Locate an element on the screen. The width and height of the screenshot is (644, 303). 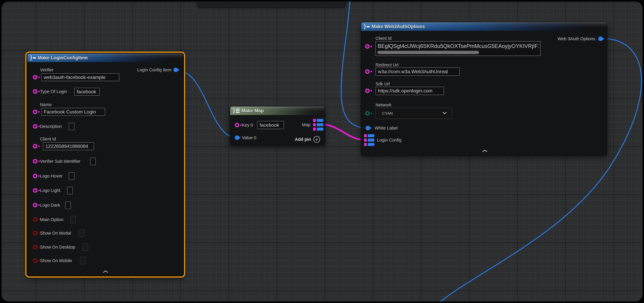
redirect-url-value: w3a://com.w3a.Web3AuthUnreal is located at coordinates (413, 72).